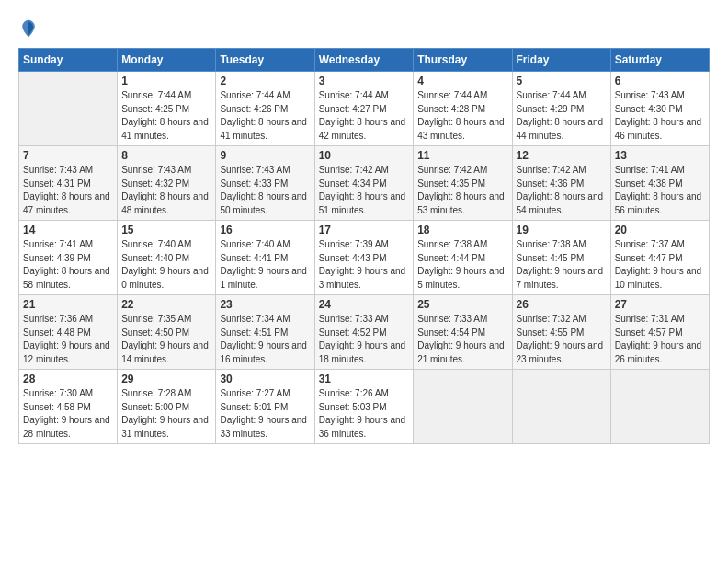  Describe the element at coordinates (462, 155) in the screenshot. I see `day-number: 11` at that location.